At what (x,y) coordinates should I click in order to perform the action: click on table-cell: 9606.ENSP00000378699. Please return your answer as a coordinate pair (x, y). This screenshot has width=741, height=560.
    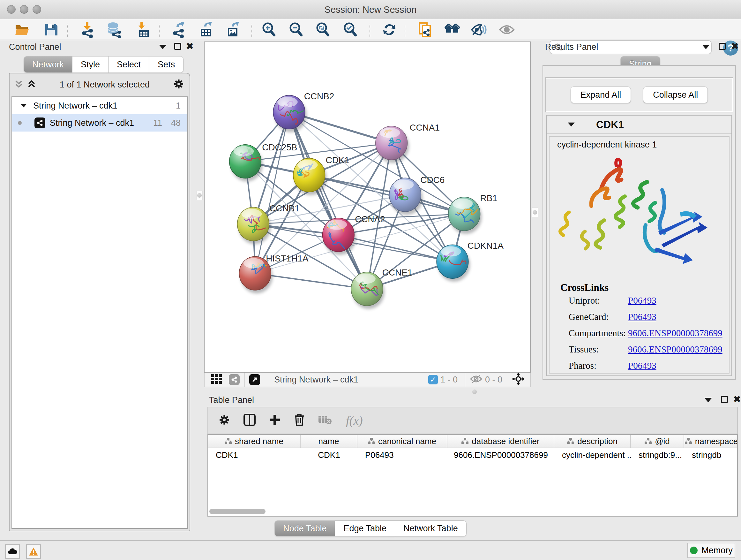
    Looking at the image, I should click on (501, 455).